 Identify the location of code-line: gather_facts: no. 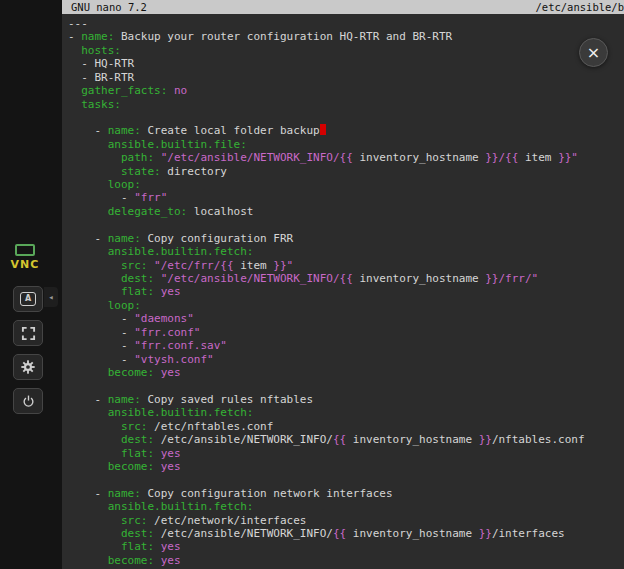
(346, 90).